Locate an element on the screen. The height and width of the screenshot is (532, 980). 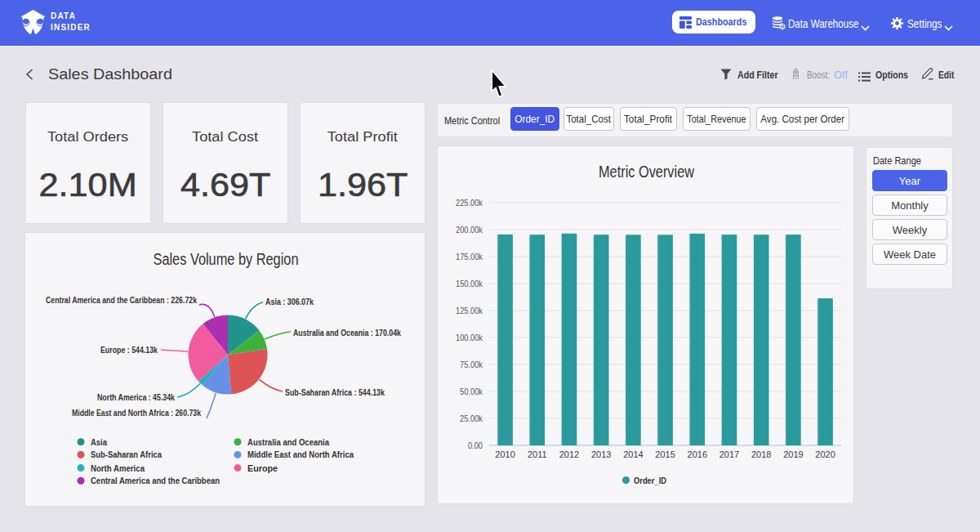
svg-text: 2015 is located at coordinates (665, 454).